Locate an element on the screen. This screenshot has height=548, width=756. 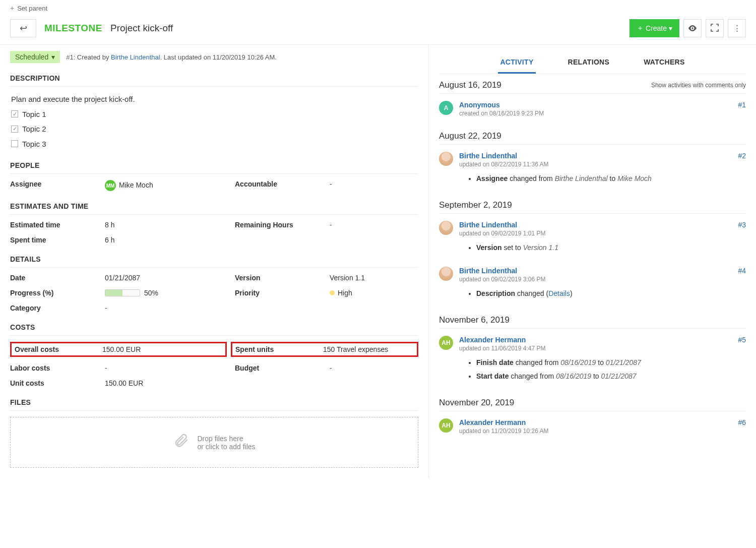
create-button: ＋ Create ▾ is located at coordinates (654, 28).